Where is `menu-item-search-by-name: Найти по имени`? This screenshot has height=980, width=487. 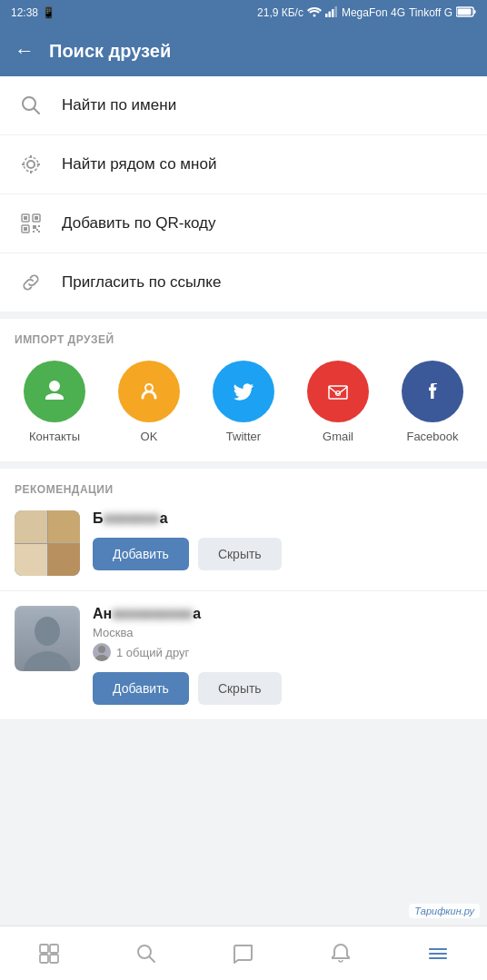 menu-item-search-by-name: Найти по имени is located at coordinates (244, 105).